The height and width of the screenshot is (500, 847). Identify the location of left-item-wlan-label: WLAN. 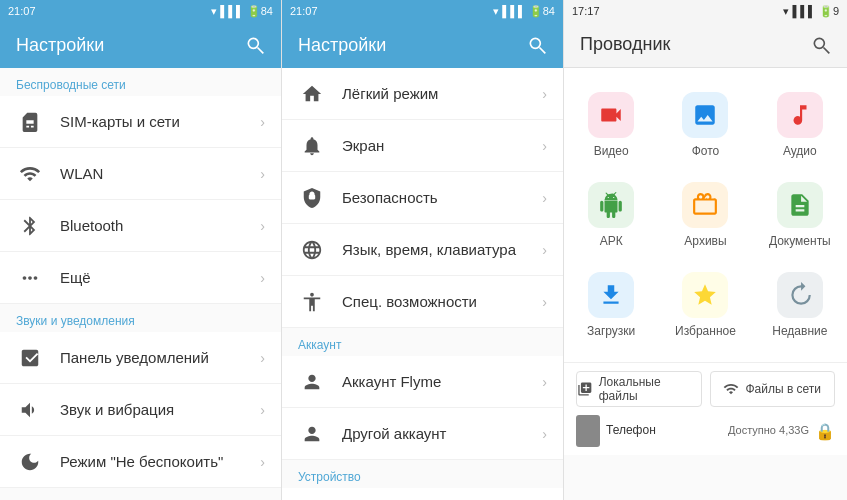
(160, 174).